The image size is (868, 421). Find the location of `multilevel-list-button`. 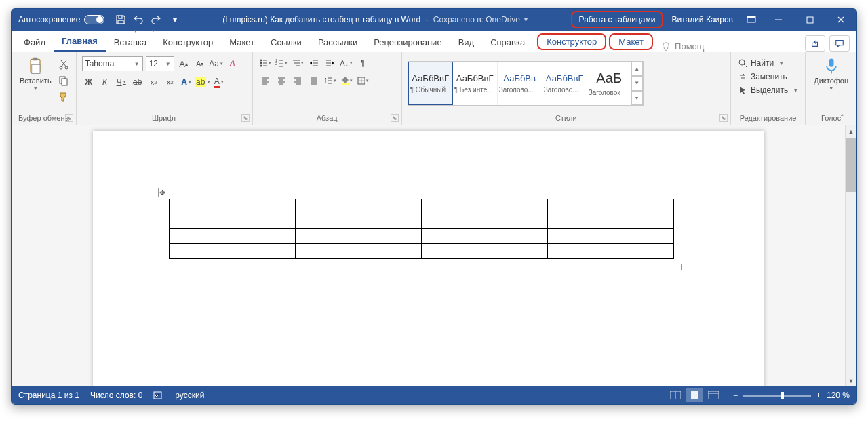

multilevel-list-button is located at coordinates (298, 63).